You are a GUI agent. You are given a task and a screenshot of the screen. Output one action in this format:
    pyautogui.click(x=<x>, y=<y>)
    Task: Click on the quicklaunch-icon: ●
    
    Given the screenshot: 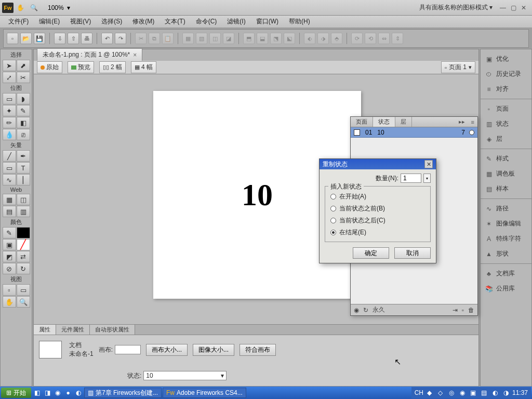 What is the action you would take?
    pyautogui.click(x=68, y=393)
    